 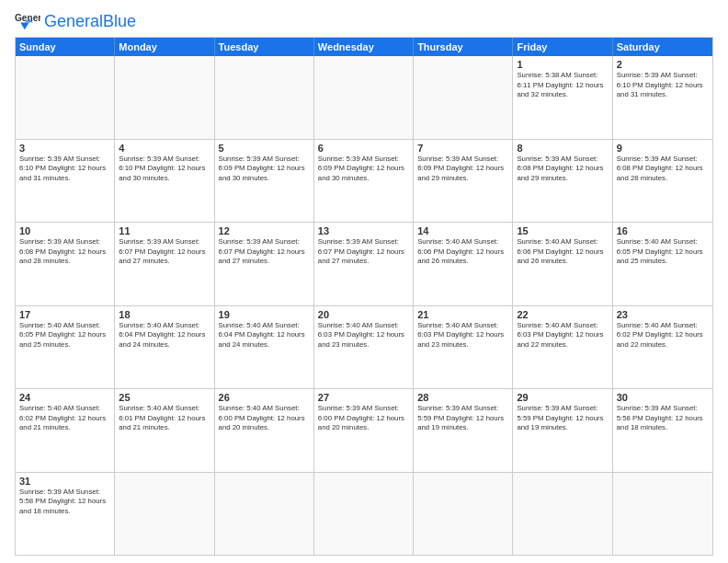 I want to click on calendar-row: 3Sunrise: 5:39 AM Sunset: 6:10 PM Daylig…, so click(x=364, y=182).